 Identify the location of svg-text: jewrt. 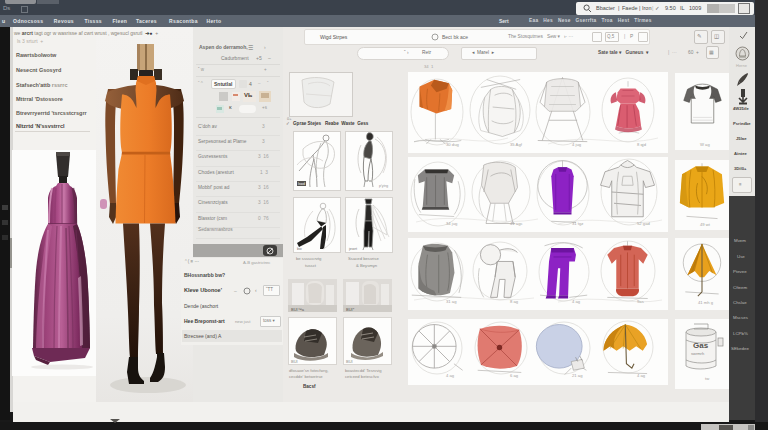
(353, 249).